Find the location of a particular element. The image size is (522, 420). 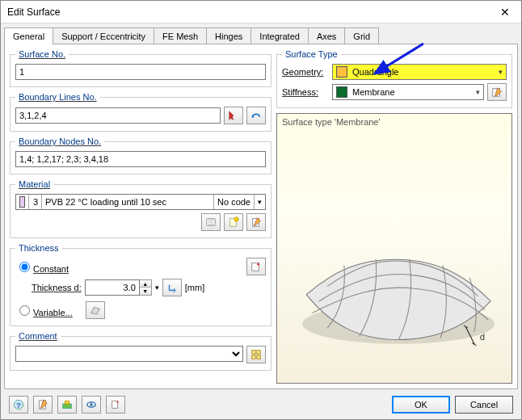

thickness-favorite-button is located at coordinates (256, 267).